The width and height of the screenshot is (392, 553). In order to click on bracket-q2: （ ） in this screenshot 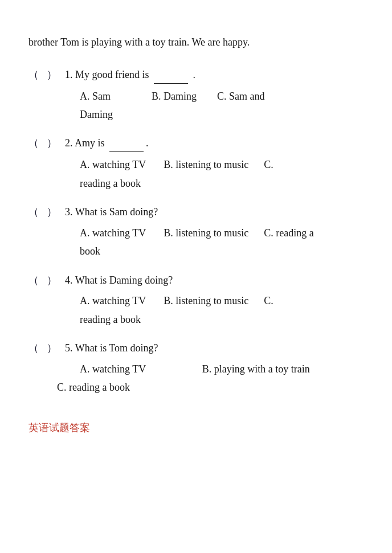, I will do `click(45, 144)`.